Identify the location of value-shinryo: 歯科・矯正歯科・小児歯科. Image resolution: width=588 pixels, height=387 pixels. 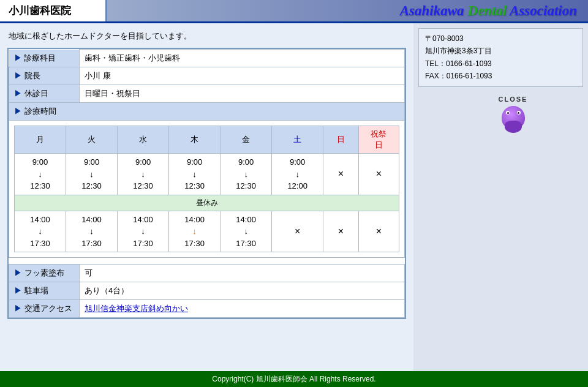
(243, 59).